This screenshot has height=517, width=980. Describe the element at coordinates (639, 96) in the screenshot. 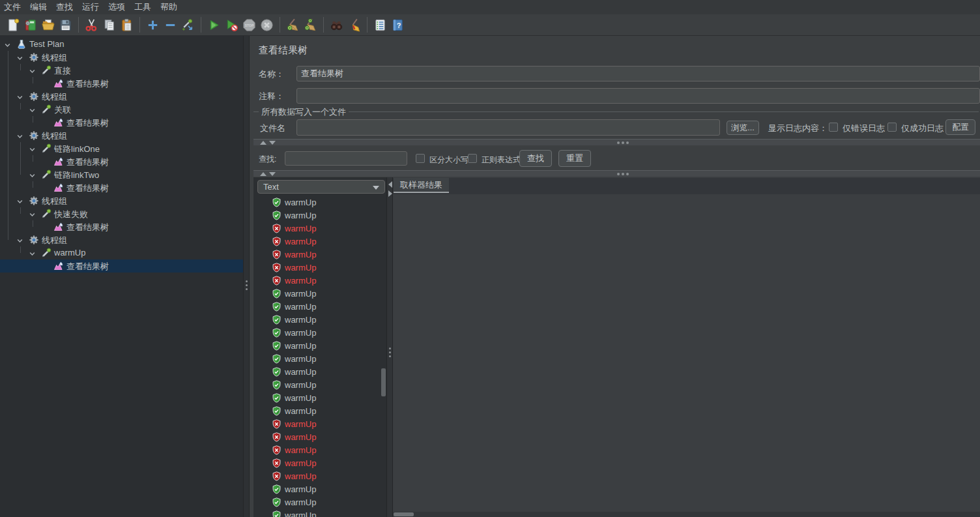

I see `comment-input` at that location.